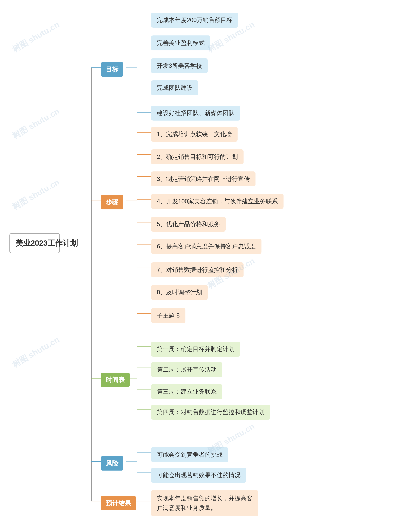 Image resolution: width=403 pixels, height=532 pixels. What do you see at coordinates (188, 224) in the screenshot?
I see `leaf-buzhou-4: 5、优化产品价格和服务` at bounding box center [188, 224].